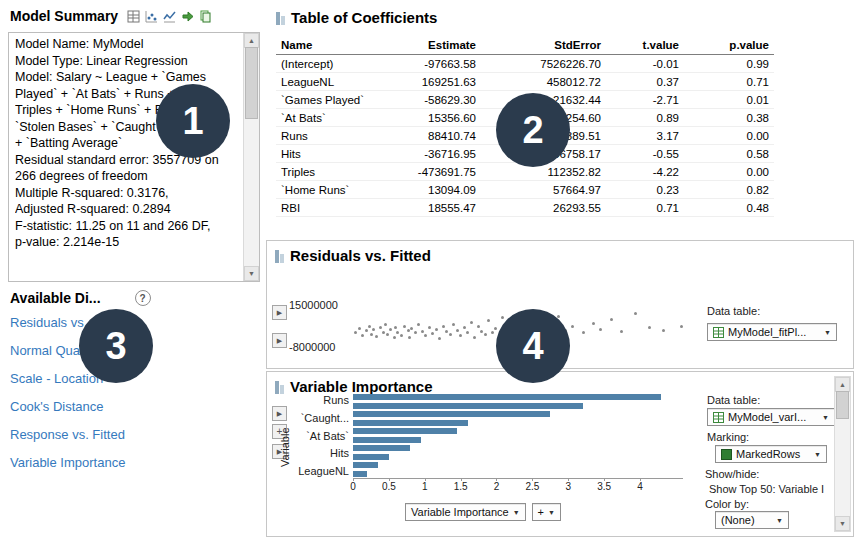 The height and width of the screenshot is (541, 855). I want to click on data-table-dropdown: MyModel_fitPl... ▼, so click(772, 332).